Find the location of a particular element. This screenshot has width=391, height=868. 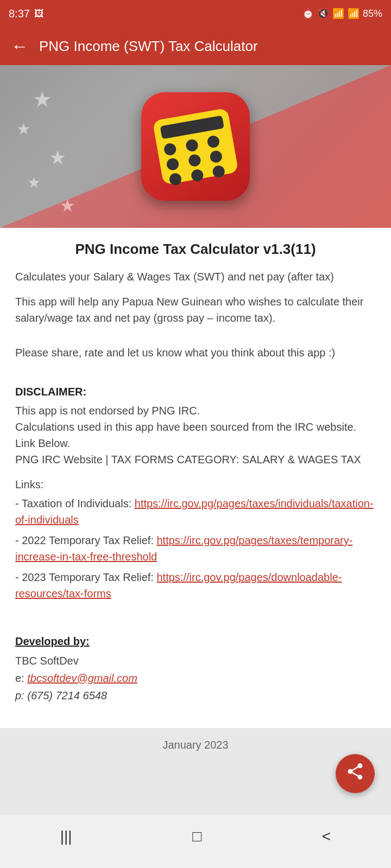

back-nav-button: < is located at coordinates (326, 837).